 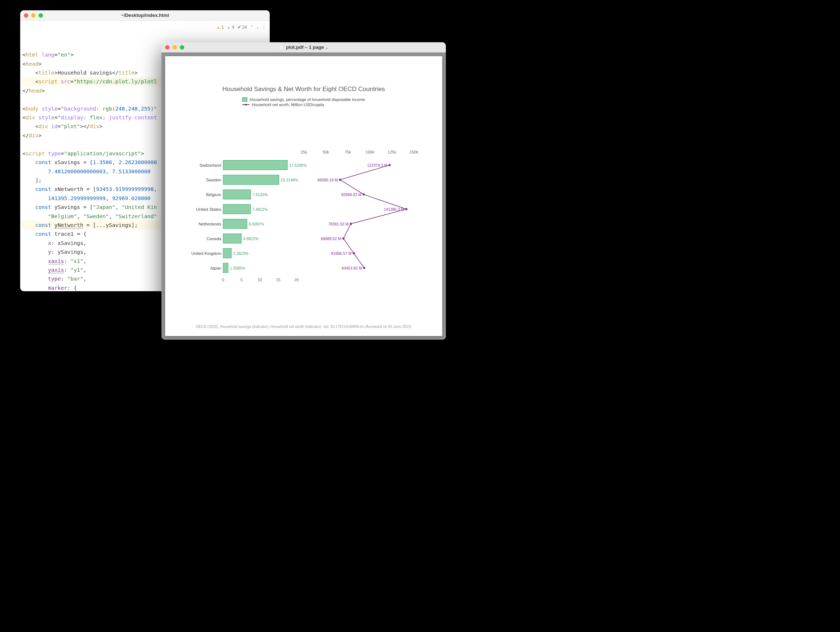 What do you see at coordinates (239, 27) in the screenshot?
I see `checkmark-icon: ✔` at bounding box center [239, 27].